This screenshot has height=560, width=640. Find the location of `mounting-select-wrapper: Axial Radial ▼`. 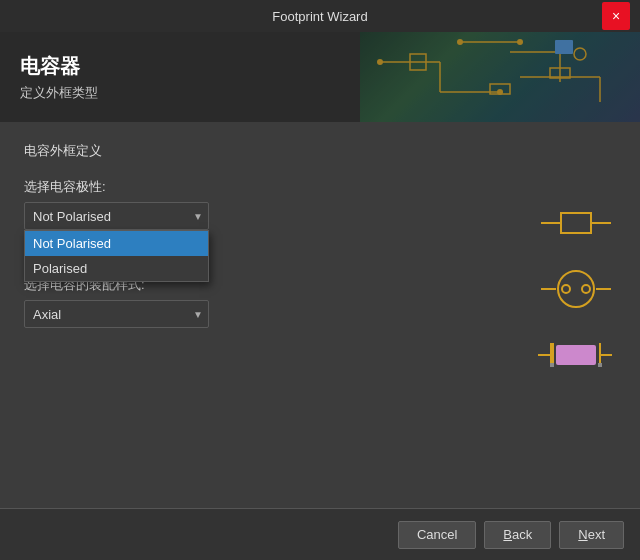

mounting-select-wrapper: Axial Radial ▼ is located at coordinates (116, 314).